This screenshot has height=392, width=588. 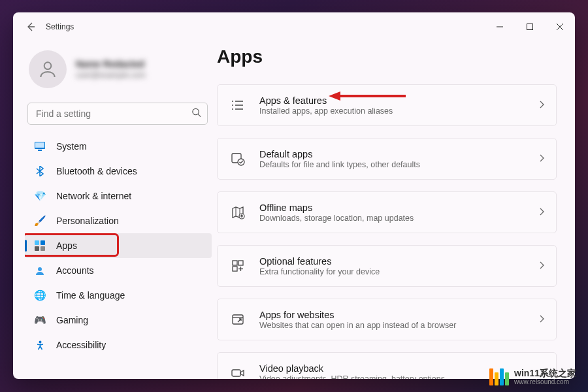 I want to click on card-subtitle: Websites that can open in an app instead…, so click(x=399, y=325).